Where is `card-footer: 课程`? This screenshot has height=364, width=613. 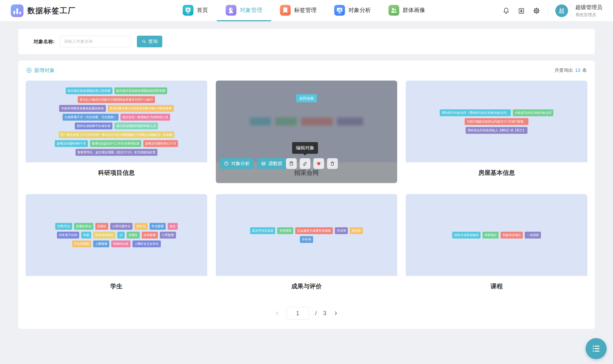 card-footer: 课程 is located at coordinates (496, 286).